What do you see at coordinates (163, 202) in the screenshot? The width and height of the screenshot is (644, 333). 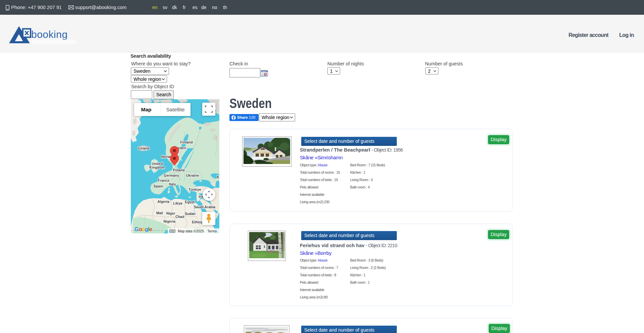 I see `svg-text: Algeria` at bounding box center [163, 202].